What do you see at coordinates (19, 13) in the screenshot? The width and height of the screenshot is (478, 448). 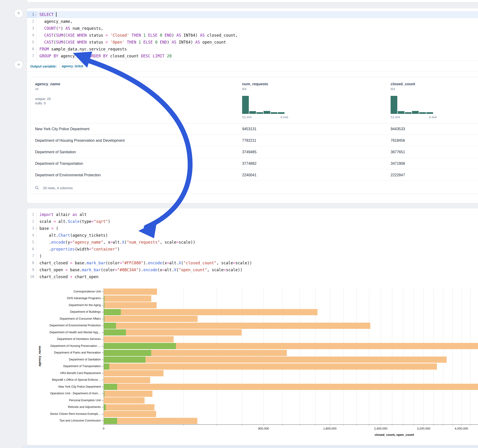 I see `add-cell-button-top: +` at bounding box center [19, 13].